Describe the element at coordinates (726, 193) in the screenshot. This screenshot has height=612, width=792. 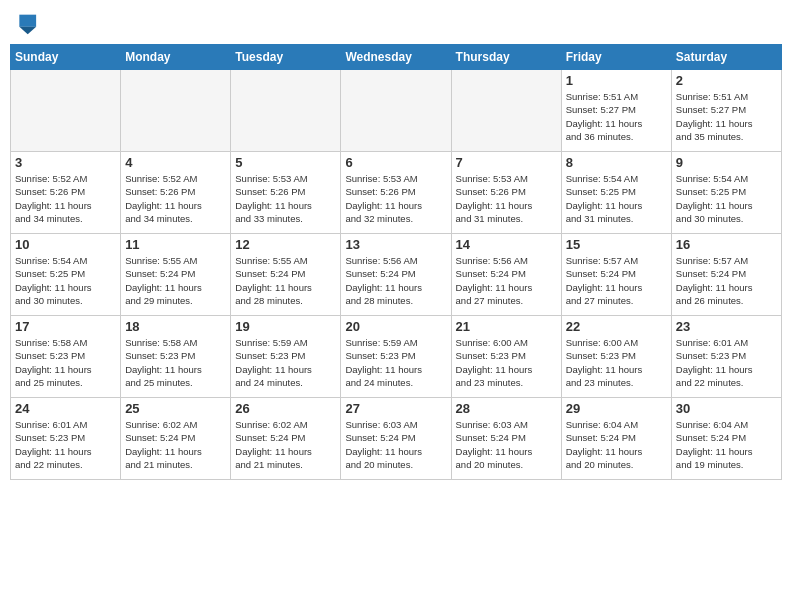
I see `calendar-day-cell: 9Sunrise: 5:54 AM Sunset: 5:25 PM Daylig…` at that location.